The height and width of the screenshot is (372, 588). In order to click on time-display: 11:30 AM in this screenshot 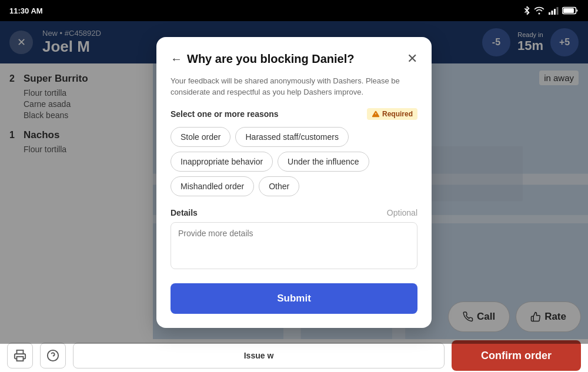, I will do `click(26, 11)`.